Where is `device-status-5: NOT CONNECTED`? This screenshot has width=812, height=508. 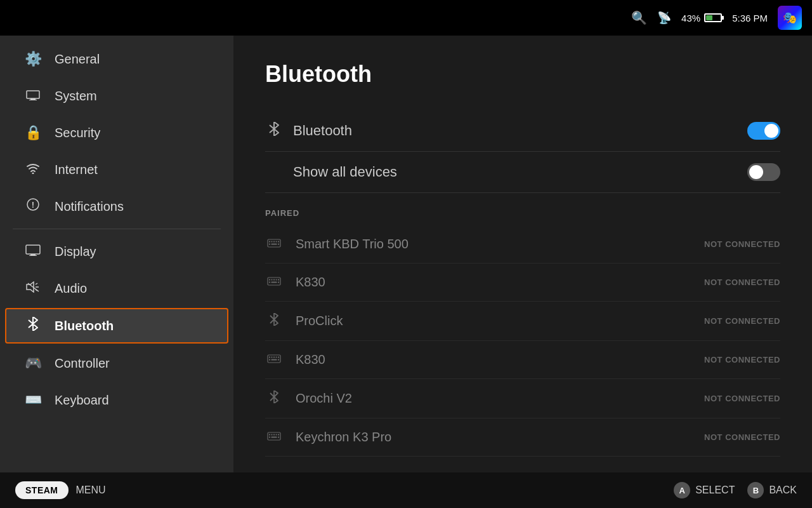 device-status-5: NOT CONNECTED is located at coordinates (742, 437).